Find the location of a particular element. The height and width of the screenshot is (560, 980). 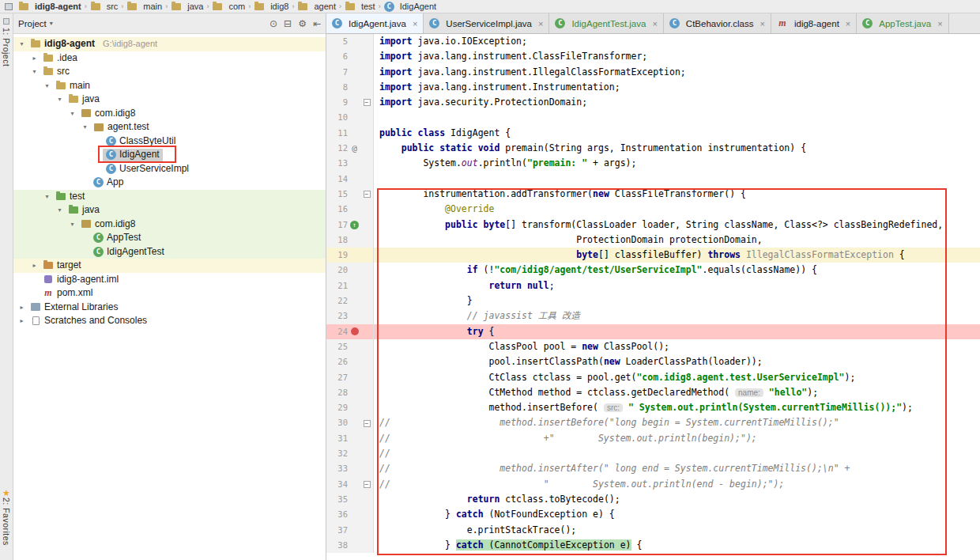

overrides-method-icon: ↑ is located at coordinates (354, 225).